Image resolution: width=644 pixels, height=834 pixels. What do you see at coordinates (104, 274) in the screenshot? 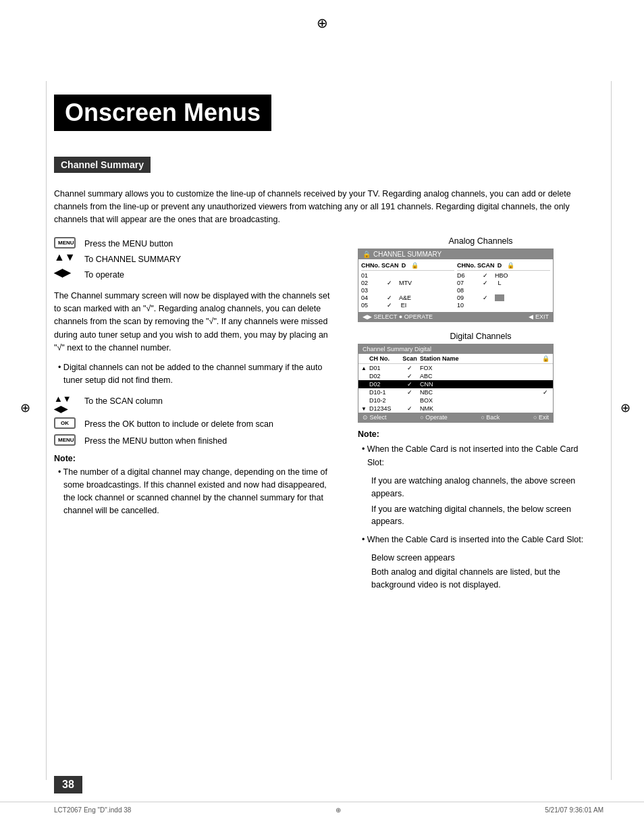
I see `step3-text: To operate` at bounding box center [104, 274].